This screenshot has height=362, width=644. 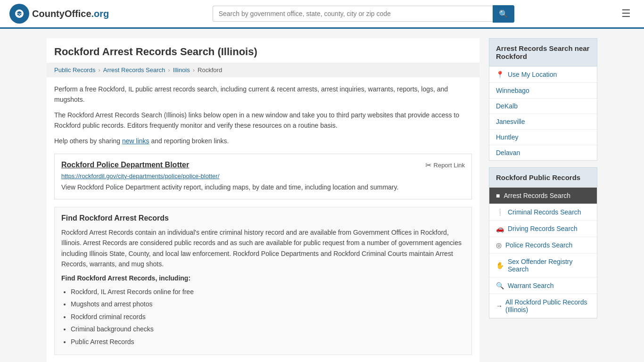 What do you see at coordinates (499, 245) in the screenshot?
I see `police-records-icon: ◎` at bounding box center [499, 245].